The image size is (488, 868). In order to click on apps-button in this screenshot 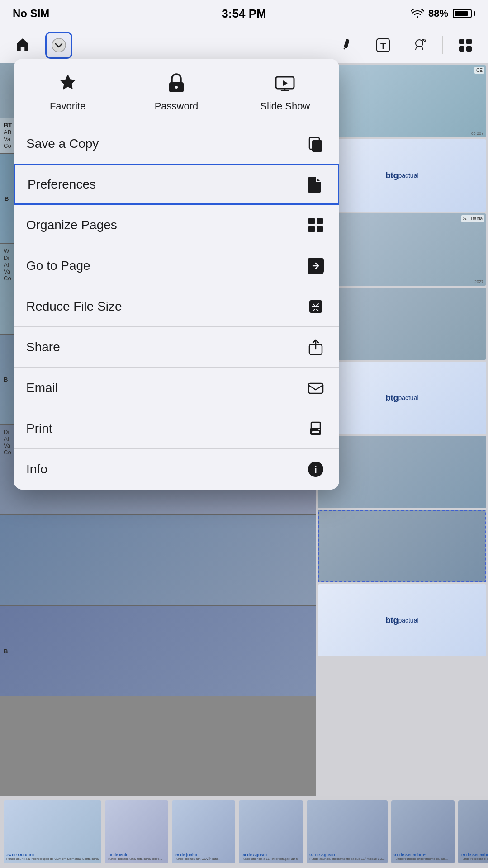, I will do `click(465, 45)`.